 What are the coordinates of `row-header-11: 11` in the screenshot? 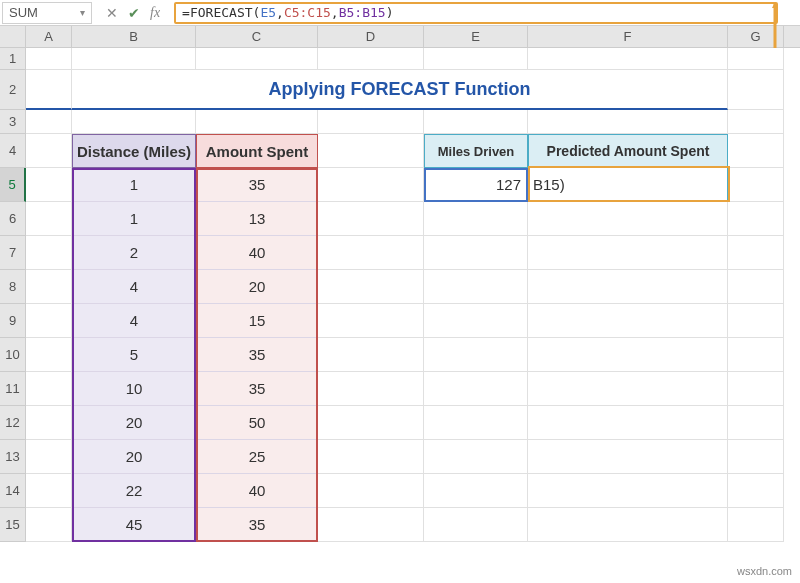 It's located at (13, 389).